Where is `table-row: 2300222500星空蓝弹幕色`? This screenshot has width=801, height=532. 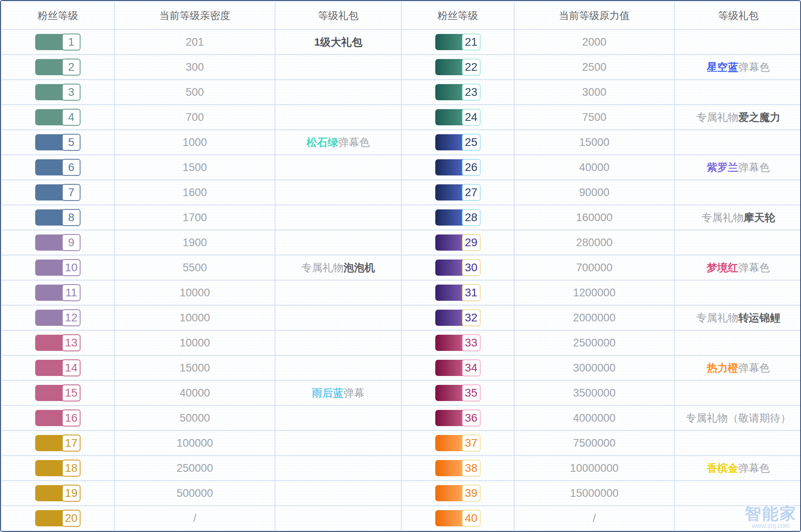 table-row: 2300222500星空蓝弹幕色 is located at coordinates (401, 67).